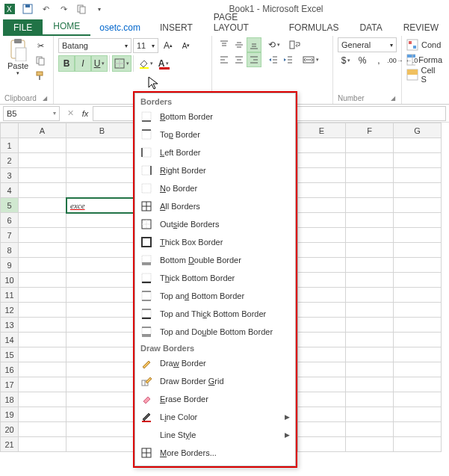 The height and width of the screenshot is (476, 449). Describe the element at coordinates (66, 64) in the screenshot. I see `bold-button: B` at that location.